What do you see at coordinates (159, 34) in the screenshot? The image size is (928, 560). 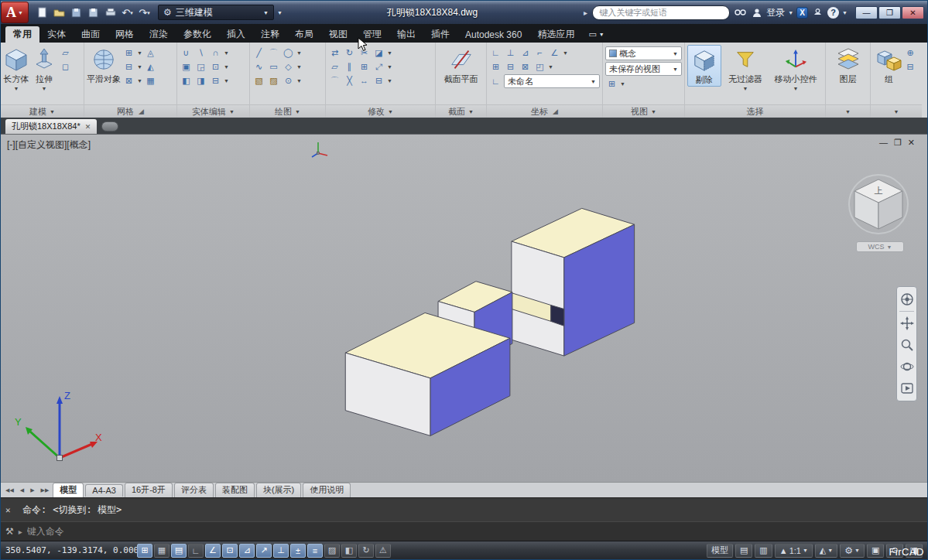 I see `ribbon-tab-render: 渲染` at bounding box center [159, 34].